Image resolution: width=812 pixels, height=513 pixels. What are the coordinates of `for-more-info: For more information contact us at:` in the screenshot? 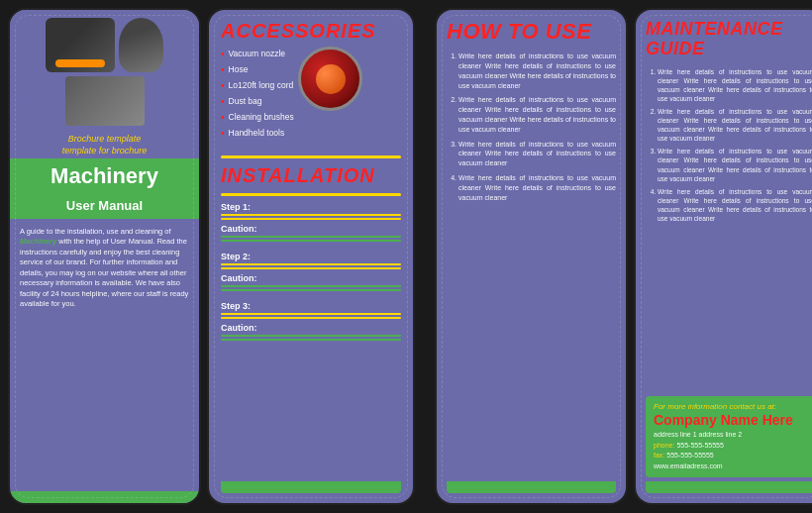 It's located at (731, 406).